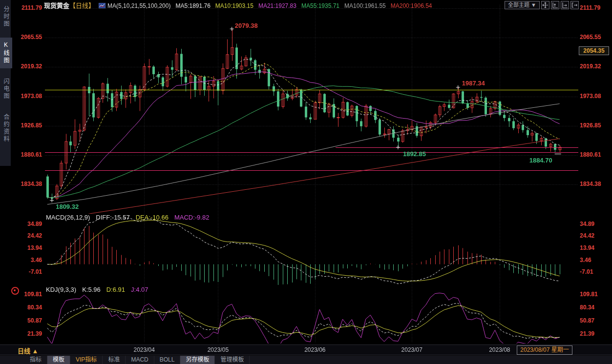 This screenshot has height=364, width=612. I want to click on price-axis-label-right: 2111.79, so click(595, 8).